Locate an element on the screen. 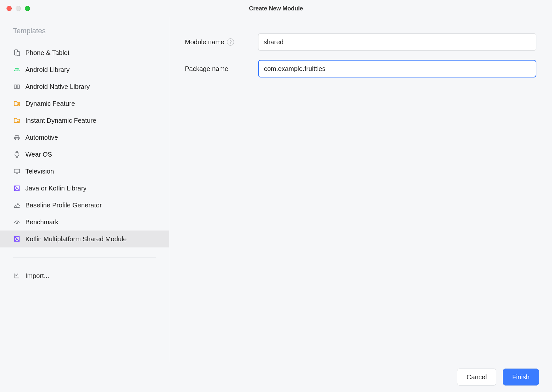  minimize-window-button is located at coordinates (18, 8).